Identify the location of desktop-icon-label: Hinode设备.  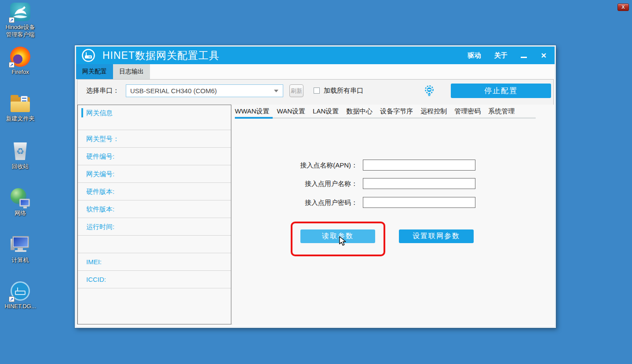
(20, 27).